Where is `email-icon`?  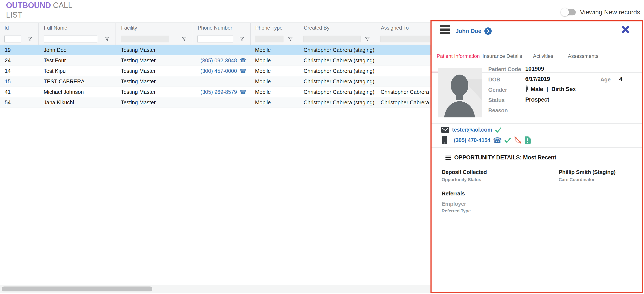 email-icon is located at coordinates (445, 130).